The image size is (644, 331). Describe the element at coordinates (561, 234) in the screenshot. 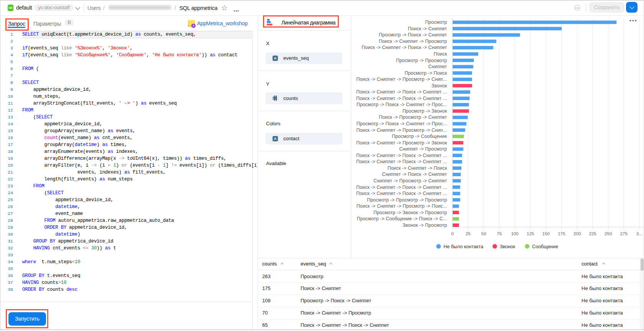

I see `svg-text: 175` at that location.